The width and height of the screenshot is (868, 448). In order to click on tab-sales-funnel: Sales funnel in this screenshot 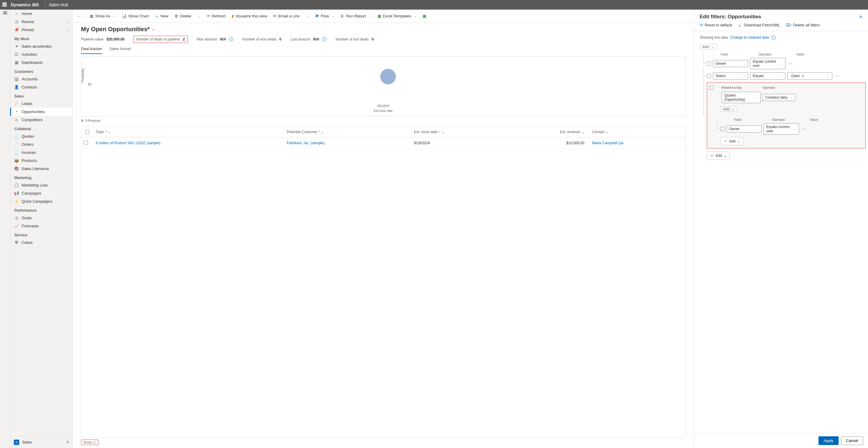, I will do `click(120, 49)`.